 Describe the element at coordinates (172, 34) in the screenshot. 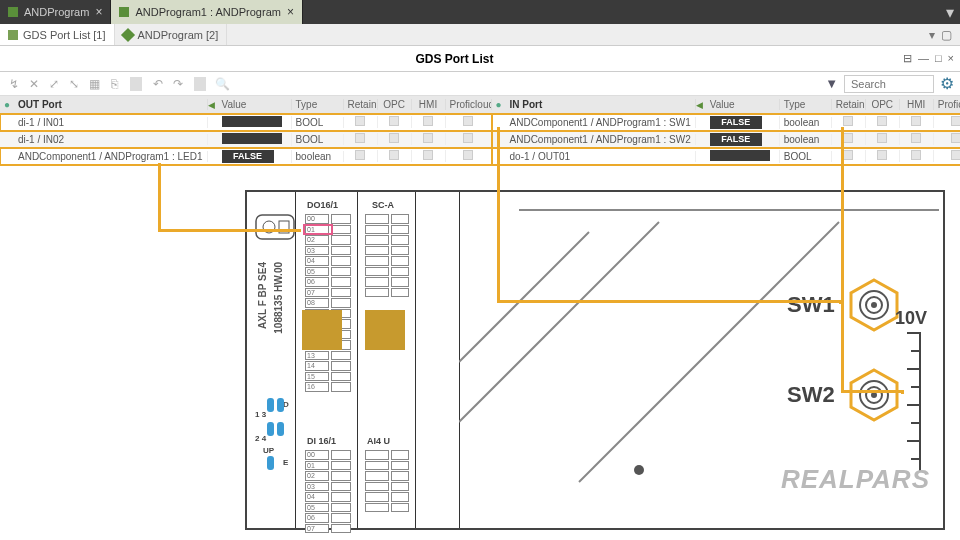

I see `sub-tab-andprogram: ANDProgram [2]` at that location.